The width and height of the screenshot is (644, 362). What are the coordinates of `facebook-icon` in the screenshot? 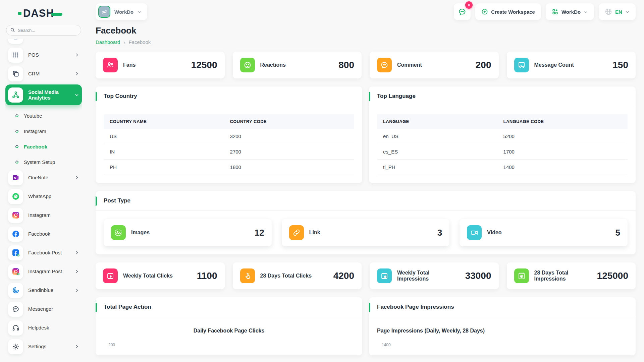 It's located at (15, 234).